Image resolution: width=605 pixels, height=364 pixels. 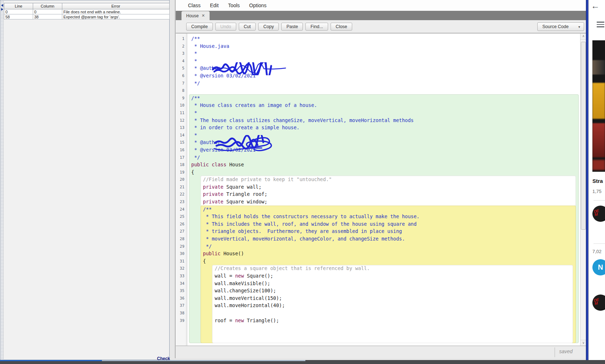 I want to click on code-line-34: wall.makeVisible();, so click(x=384, y=284).